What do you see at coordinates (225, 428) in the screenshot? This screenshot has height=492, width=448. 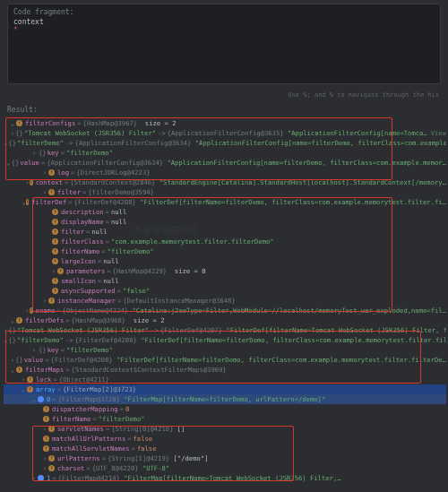 I see `node-servletNames: fservletNames={String[0]@4218} []` at bounding box center [225, 428].